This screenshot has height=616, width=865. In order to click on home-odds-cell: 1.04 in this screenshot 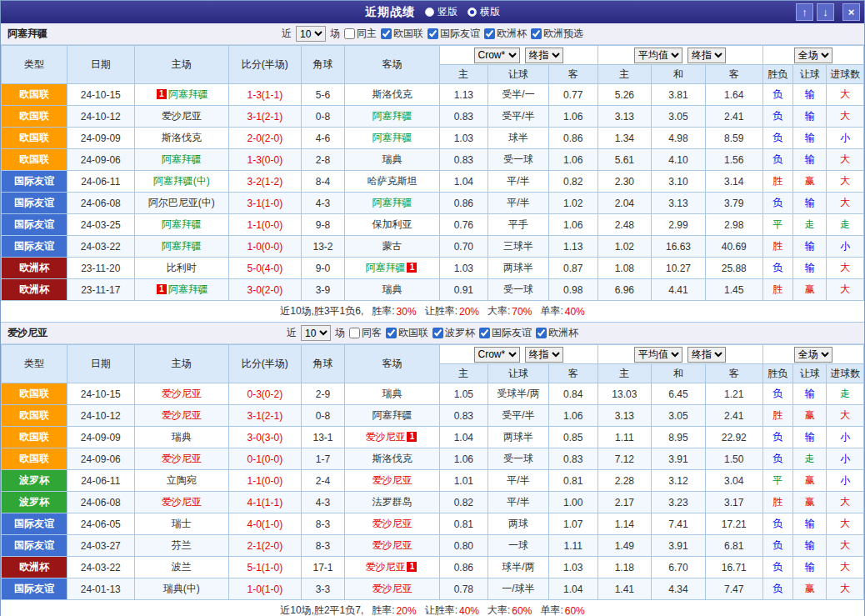, I will do `click(463, 438)`.